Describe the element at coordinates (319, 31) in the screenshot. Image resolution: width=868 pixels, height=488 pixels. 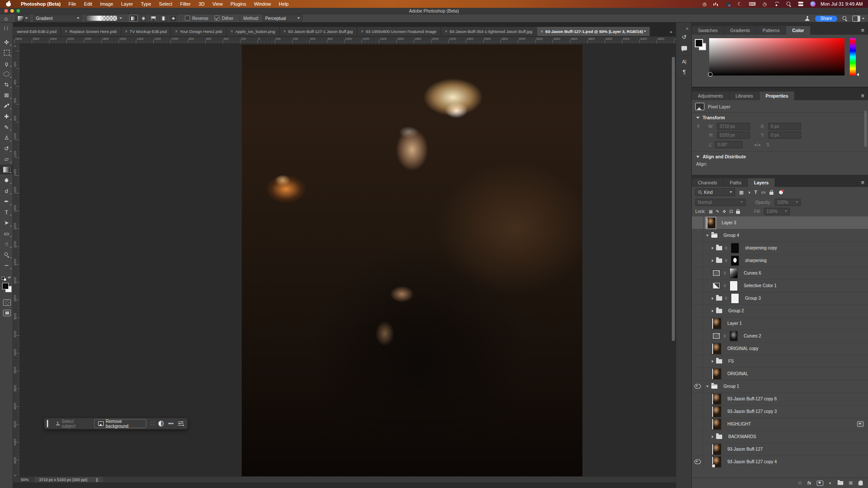
I see `document-tab: ×93-Jason-Buff-127-1 Jason Buff.jpg` at that location.